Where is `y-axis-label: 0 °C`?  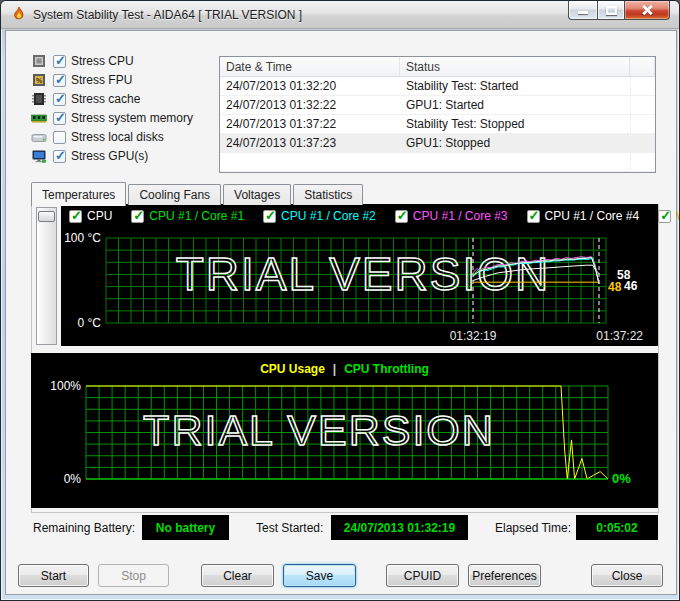
y-axis-label: 0 °C is located at coordinates (90, 323).